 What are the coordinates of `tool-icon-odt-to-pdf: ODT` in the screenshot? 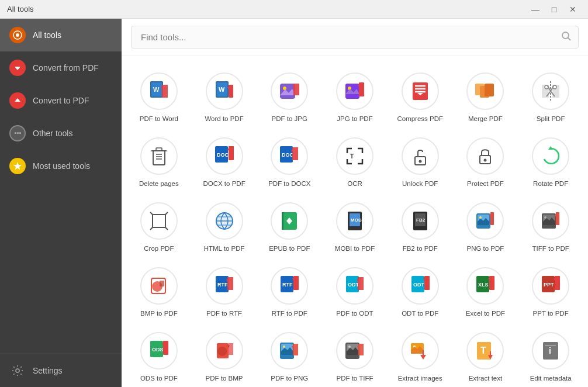 It's located at (420, 286).